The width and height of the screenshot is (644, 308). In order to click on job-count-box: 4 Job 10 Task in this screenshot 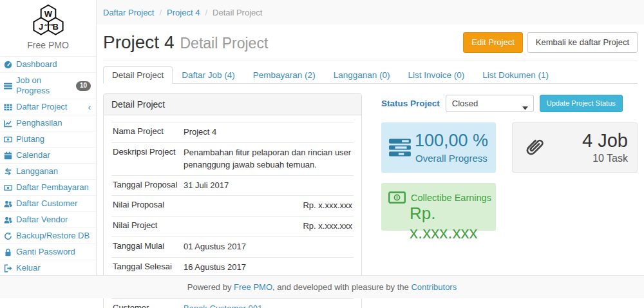, I will do `click(574, 148)`.